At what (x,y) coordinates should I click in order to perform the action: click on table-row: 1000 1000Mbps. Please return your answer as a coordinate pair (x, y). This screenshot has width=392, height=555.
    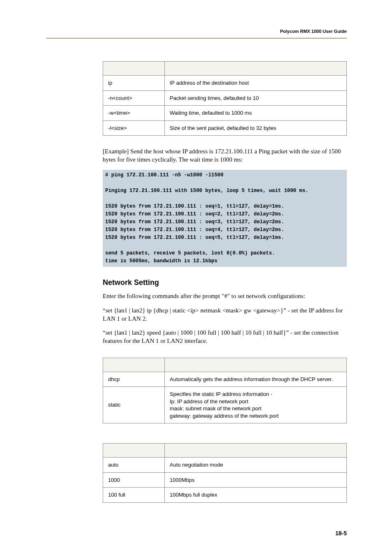
    Looking at the image, I should click on (225, 480).